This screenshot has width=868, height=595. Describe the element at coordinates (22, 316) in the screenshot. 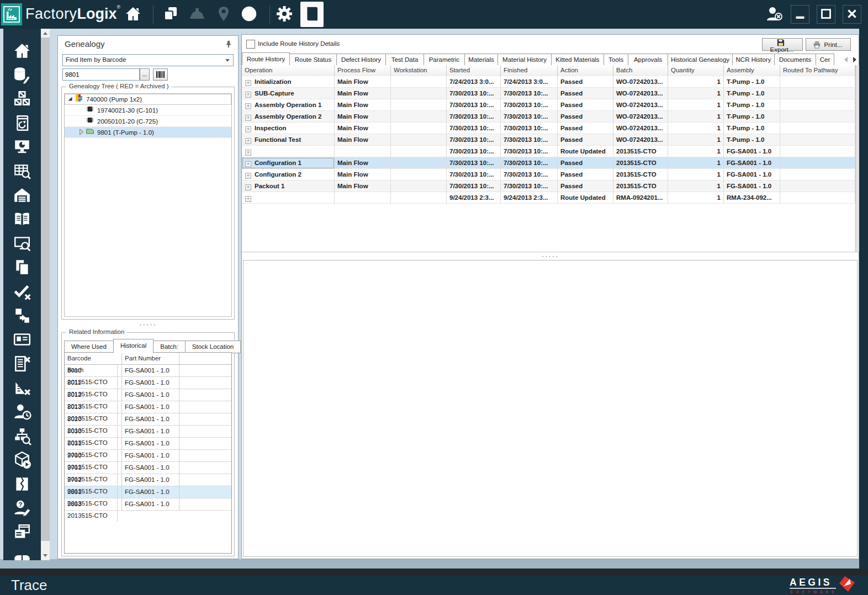

I see `transfer-boxes-icon` at that location.